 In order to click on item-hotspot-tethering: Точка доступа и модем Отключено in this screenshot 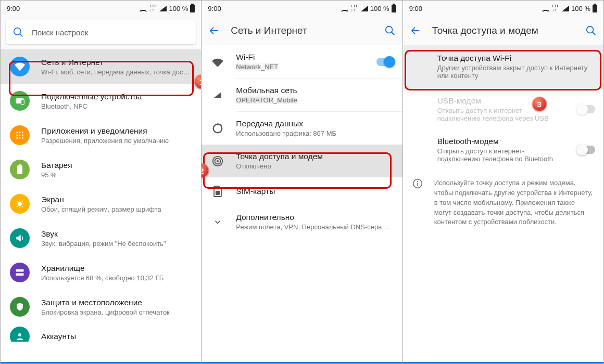, I will do `click(302, 161)`.